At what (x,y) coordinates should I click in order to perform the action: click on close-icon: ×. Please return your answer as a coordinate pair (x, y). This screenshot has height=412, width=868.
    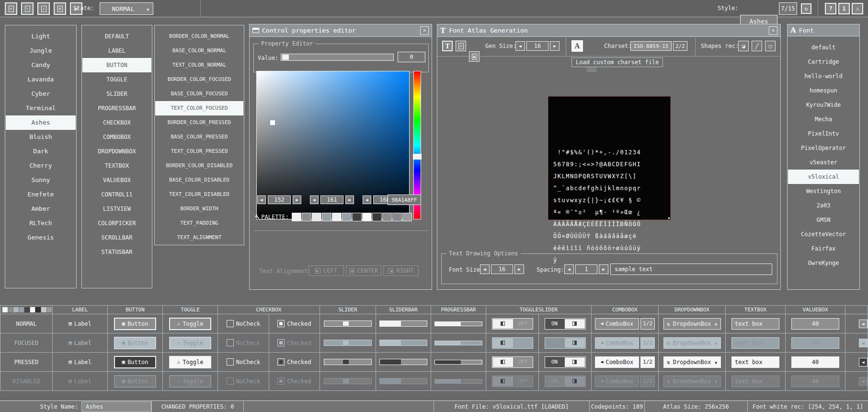
    Looking at the image, I should click on (424, 31).